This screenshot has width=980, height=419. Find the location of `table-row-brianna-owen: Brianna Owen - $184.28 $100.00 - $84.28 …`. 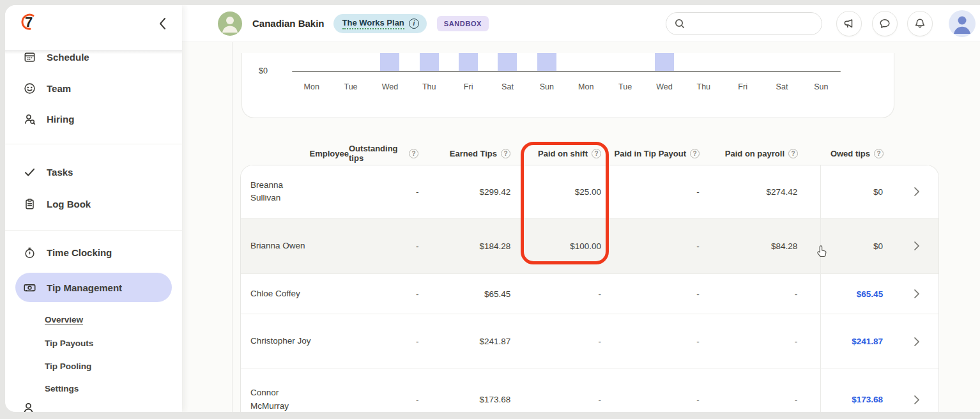

table-row-brianna-owen: Brianna Owen - $184.28 $100.00 - $84.28 … is located at coordinates (590, 247).